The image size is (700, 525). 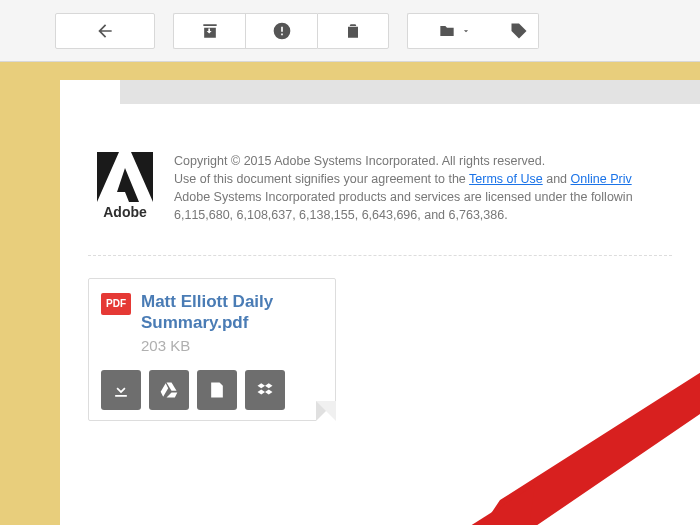 What do you see at coordinates (404, 197) in the screenshot?
I see `license-line: Adobe Systems Incorporated products and …` at bounding box center [404, 197].